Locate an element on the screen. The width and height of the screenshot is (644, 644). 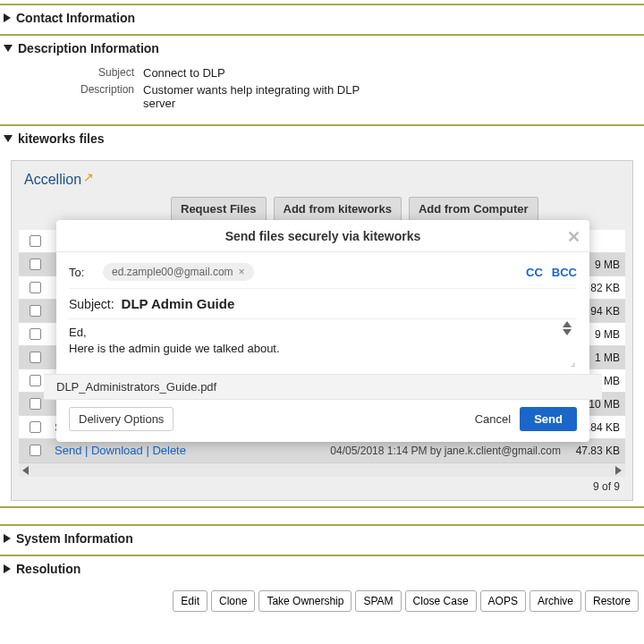
description-label: Description is located at coordinates (72, 97).